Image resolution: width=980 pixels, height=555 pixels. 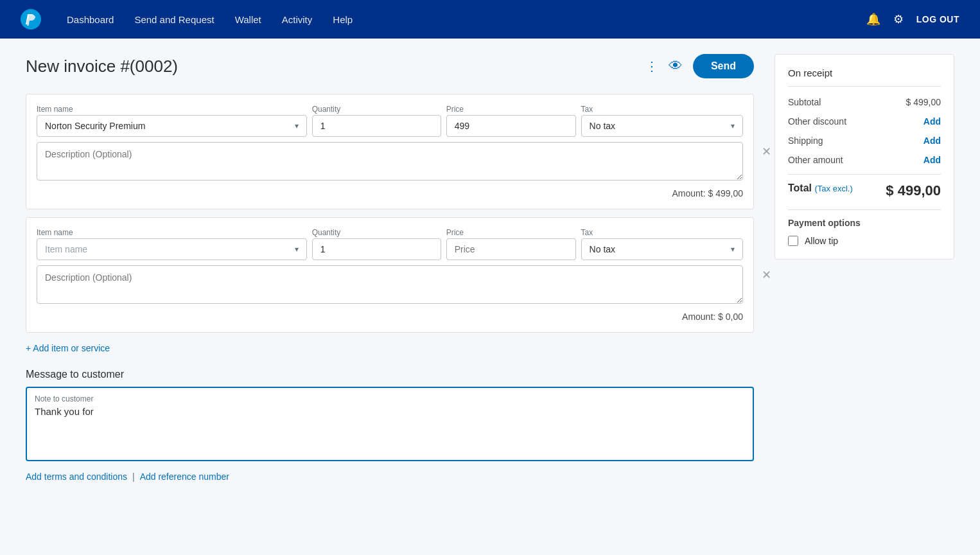 I want to click on discount-row: Other discount Add, so click(x=864, y=121).